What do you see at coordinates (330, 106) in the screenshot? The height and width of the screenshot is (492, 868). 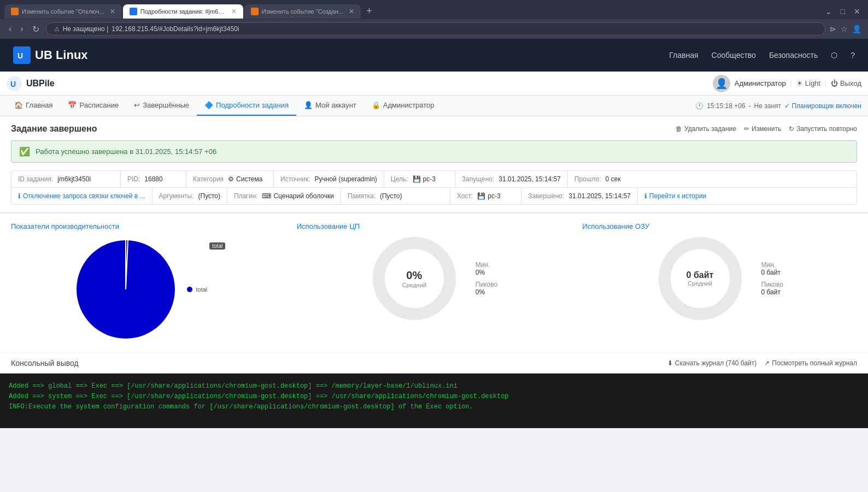 I see `tab-my-account: 👤 Мой аккаунт` at bounding box center [330, 106].